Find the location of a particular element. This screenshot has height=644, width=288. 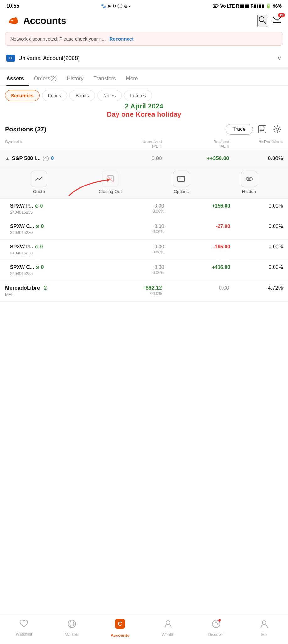

nav-wealth-label: Wealth is located at coordinates (168, 635).